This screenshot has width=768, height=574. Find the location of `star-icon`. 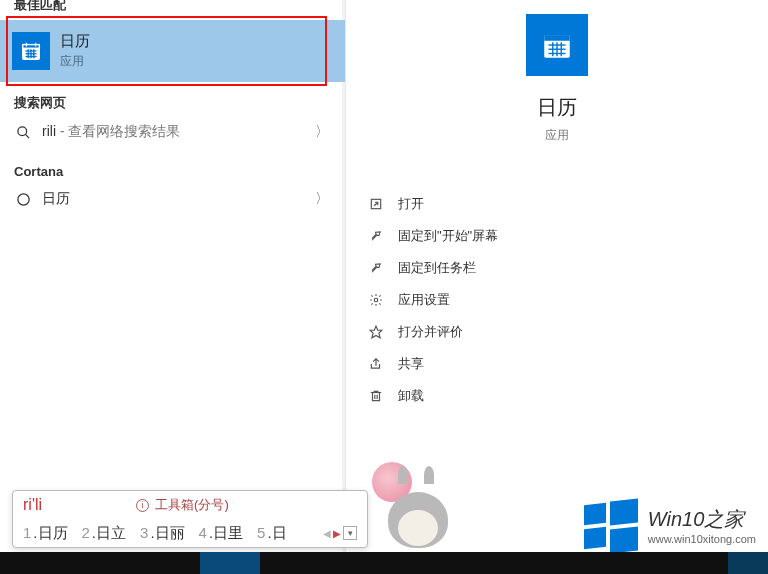

star-icon is located at coordinates (376, 332).